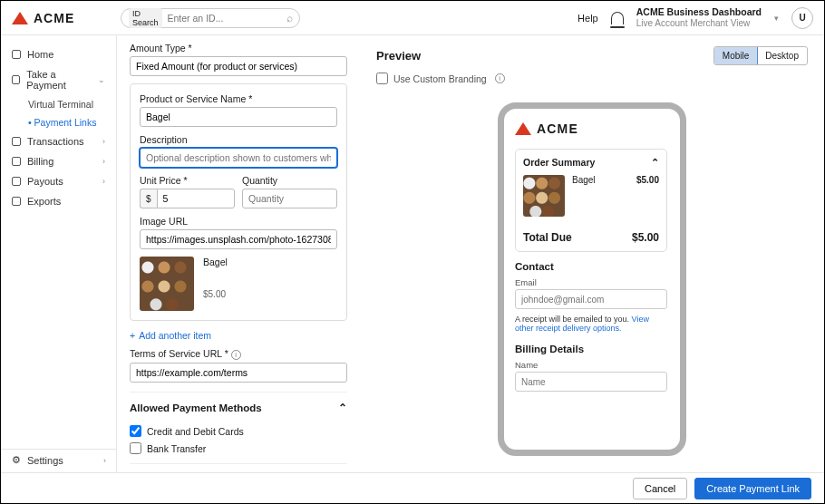 This screenshot has height=504, width=825. What do you see at coordinates (752, 489) in the screenshot?
I see `create-payment-link-button: Create Payment Link` at bounding box center [752, 489].